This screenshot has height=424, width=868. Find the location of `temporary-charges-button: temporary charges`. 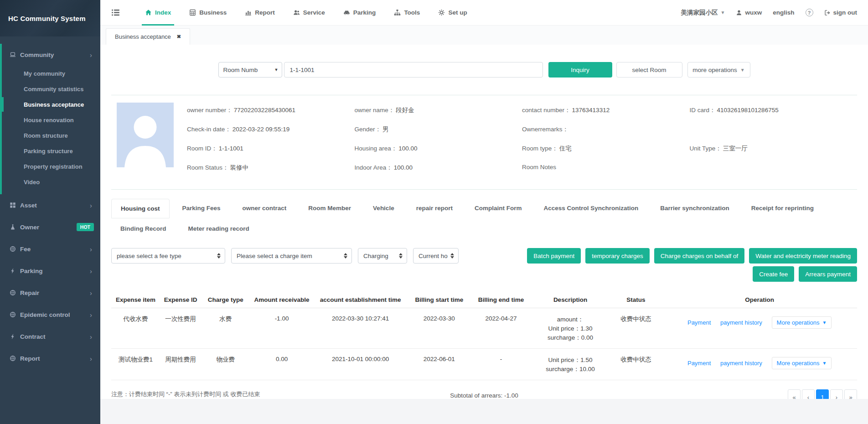

temporary-charges-button: temporary charges is located at coordinates (617, 256).